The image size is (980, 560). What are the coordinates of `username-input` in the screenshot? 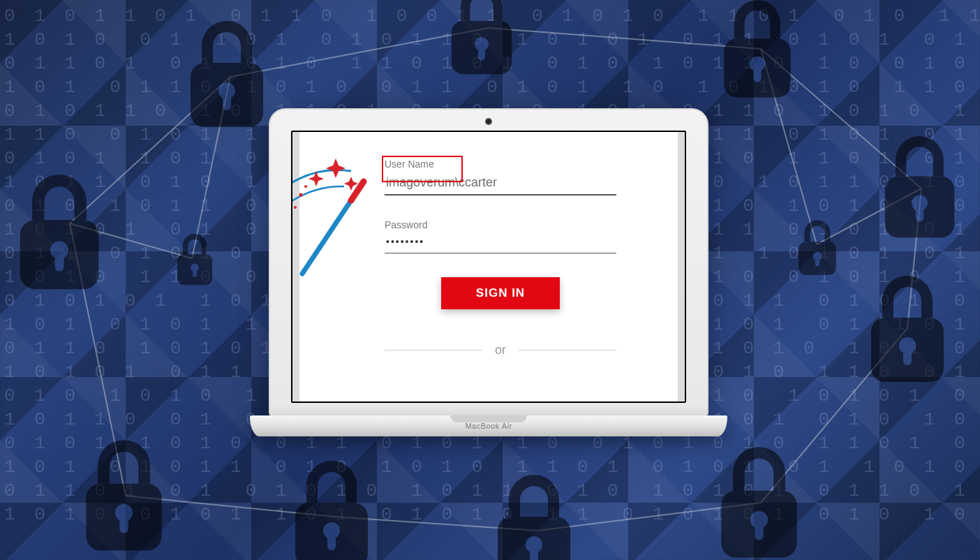 It's located at (500, 184).